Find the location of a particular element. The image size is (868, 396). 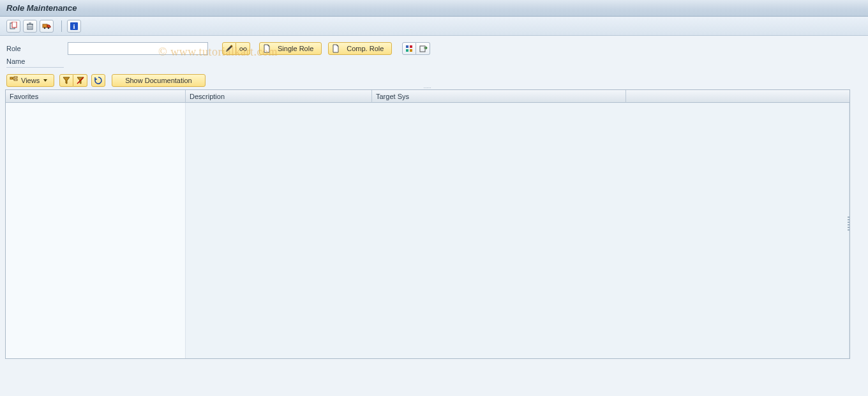

edit-display-group is located at coordinates (236, 49).